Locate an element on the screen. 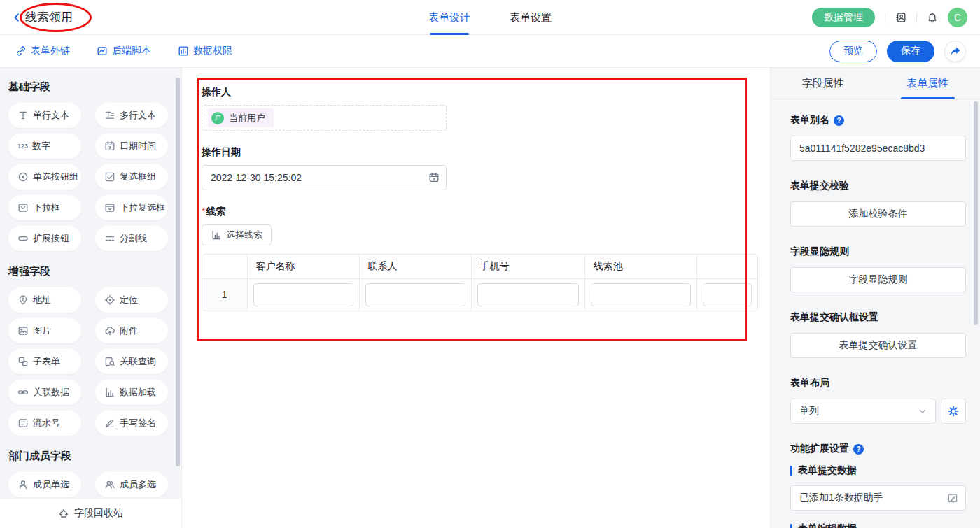 This screenshot has height=528, width=980. header-tab-0: 表单设计 is located at coordinates (449, 17).